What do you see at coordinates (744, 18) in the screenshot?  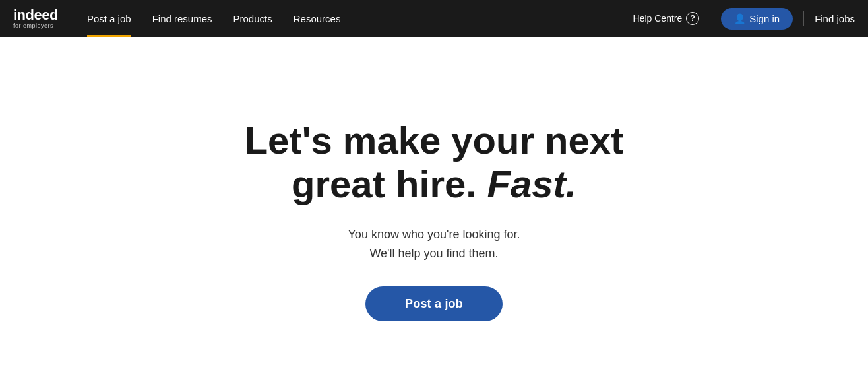 I see `navbar-right: Help Centre ? 👤 Sign in Find jobs` at bounding box center [744, 18].